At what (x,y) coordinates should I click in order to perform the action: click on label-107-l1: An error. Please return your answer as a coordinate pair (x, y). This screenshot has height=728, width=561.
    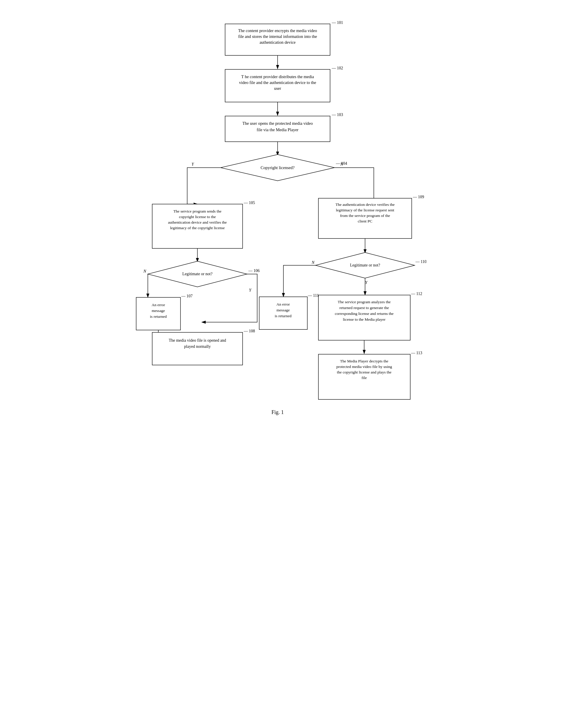
    Looking at the image, I should click on (159, 305).